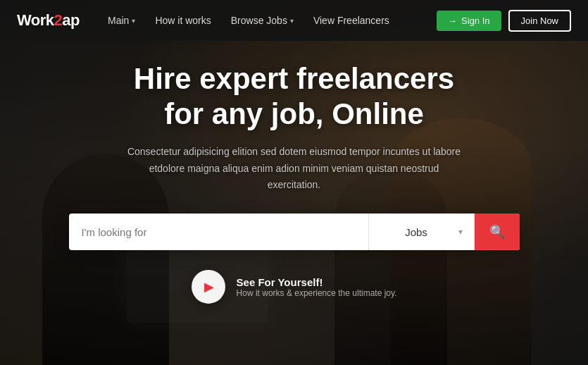 Image resolution: width=588 pixels, height=365 pixels. Describe the element at coordinates (422, 232) in the screenshot. I see `search-category-select: Jobs ▾` at that location.